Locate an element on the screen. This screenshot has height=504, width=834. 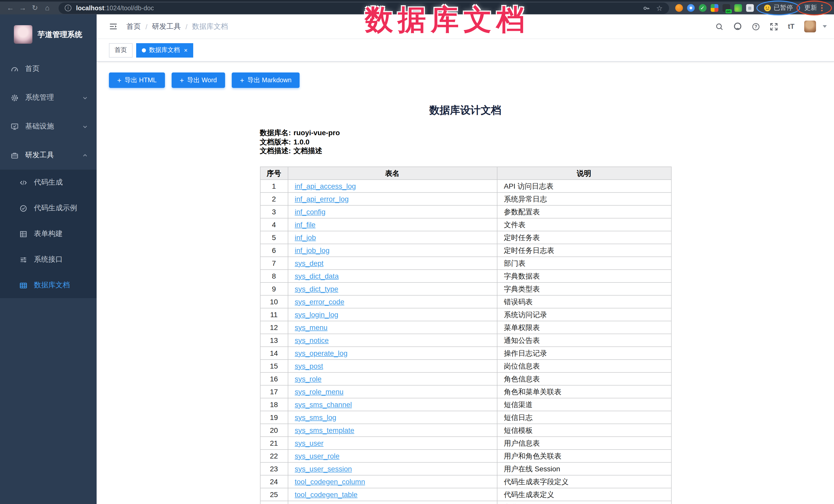
plus-icon: + is located at coordinates (182, 80).